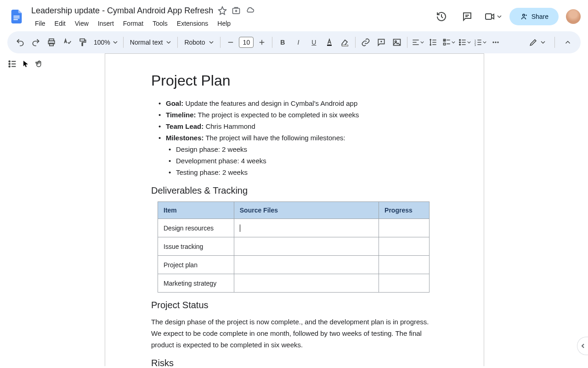  I want to click on font-size-increase, so click(262, 42).